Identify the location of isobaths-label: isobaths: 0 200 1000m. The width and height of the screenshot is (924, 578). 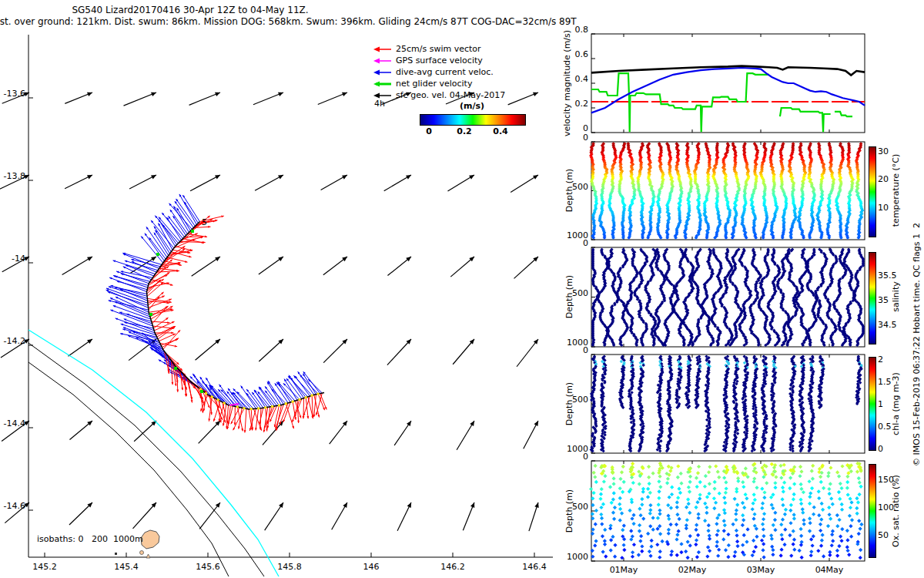
(90, 539).